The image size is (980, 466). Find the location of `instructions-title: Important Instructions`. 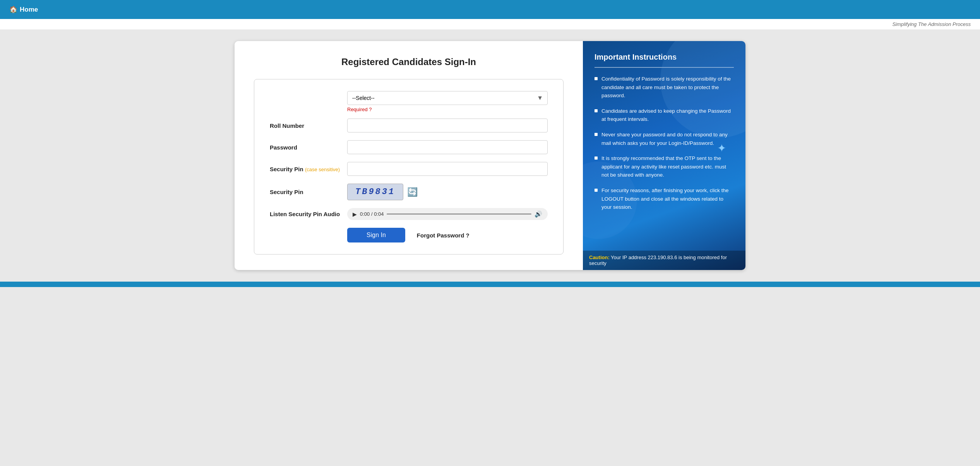

instructions-title: Important Instructions is located at coordinates (664, 57).